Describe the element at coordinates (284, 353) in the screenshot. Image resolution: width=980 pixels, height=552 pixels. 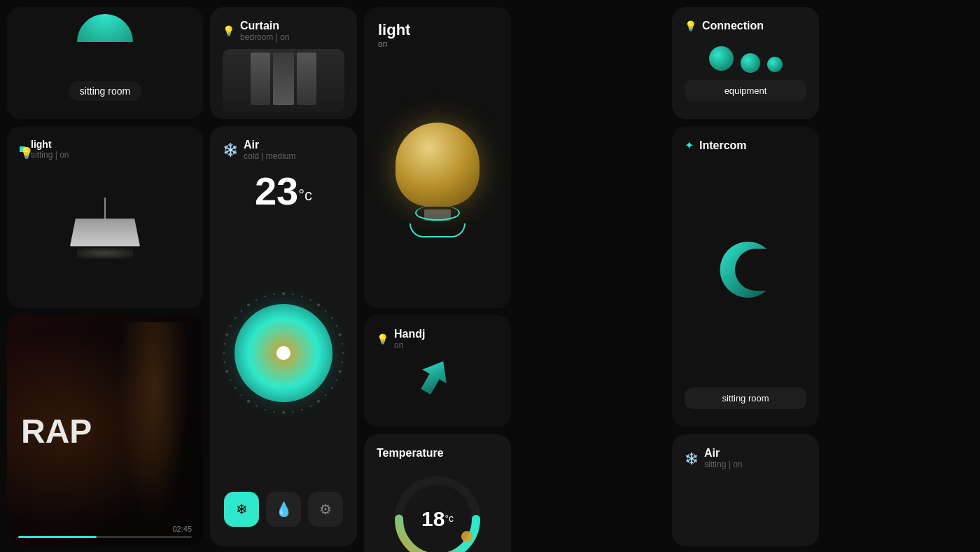
I see `dial-container` at that location.